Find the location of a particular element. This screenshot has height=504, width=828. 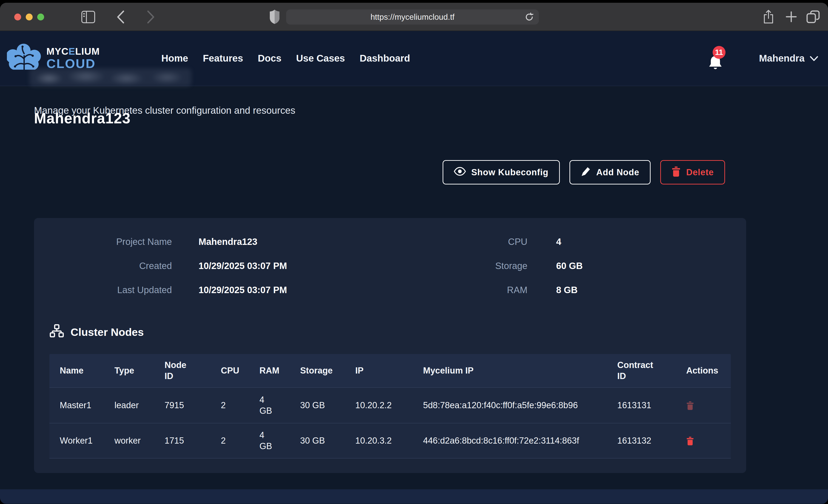

cell-node-id: 7915 is located at coordinates (182, 405).